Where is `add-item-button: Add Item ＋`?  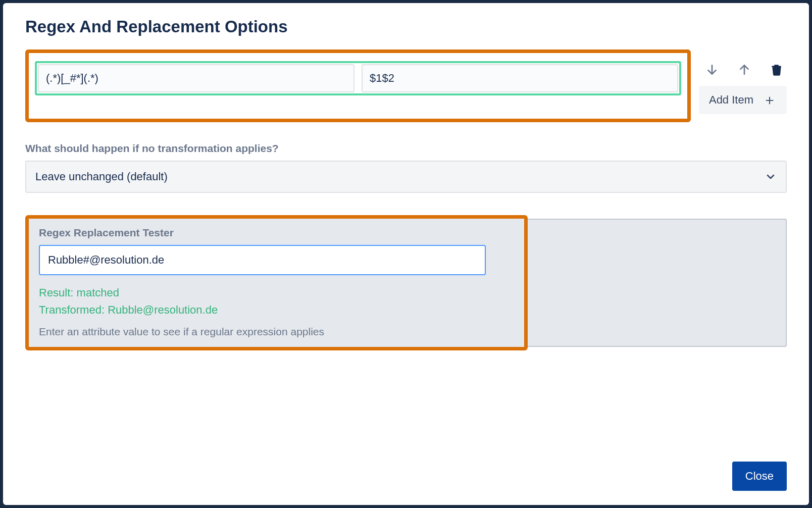 add-item-button: Add Item ＋ is located at coordinates (743, 100).